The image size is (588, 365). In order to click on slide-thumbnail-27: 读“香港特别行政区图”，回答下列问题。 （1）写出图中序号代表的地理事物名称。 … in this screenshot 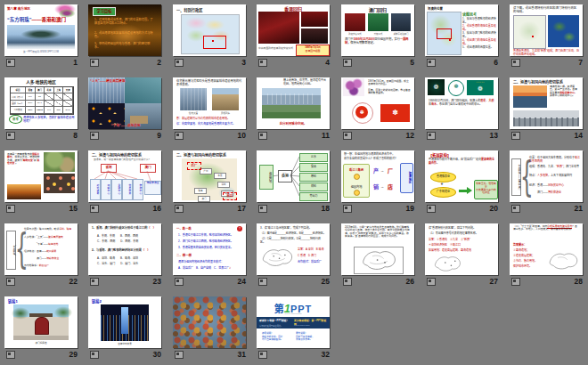, I will do `click(461, 249)`.